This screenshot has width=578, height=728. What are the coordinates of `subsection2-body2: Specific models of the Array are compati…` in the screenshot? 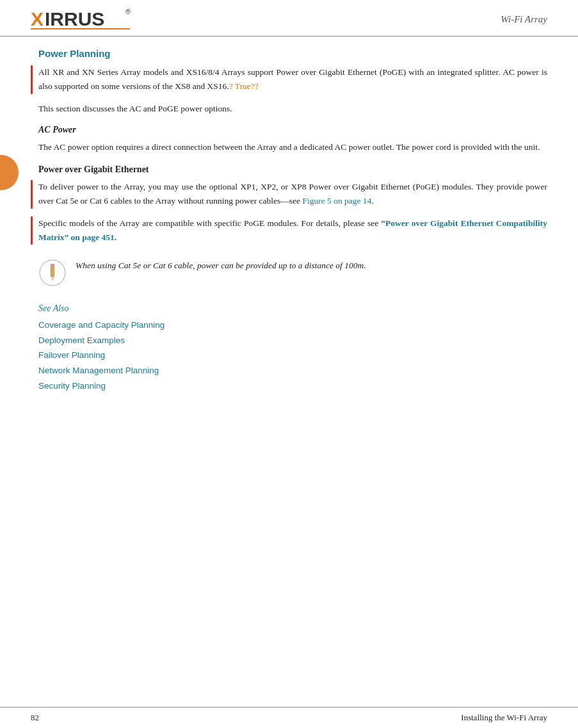 It's located at (293, 231).